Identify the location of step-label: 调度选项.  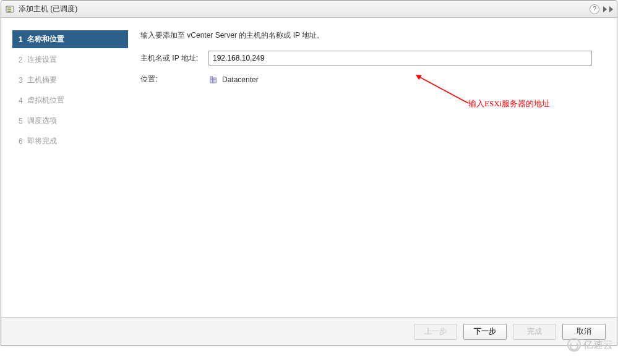
(42, 121).